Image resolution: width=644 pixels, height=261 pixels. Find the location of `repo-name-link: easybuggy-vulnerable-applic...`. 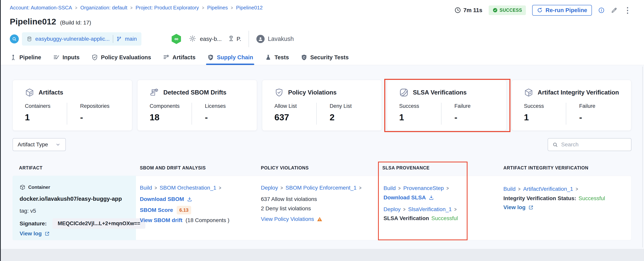

repo-name-link: easybuggy-vulnerable-applic... is located at coordinates (72, 39).